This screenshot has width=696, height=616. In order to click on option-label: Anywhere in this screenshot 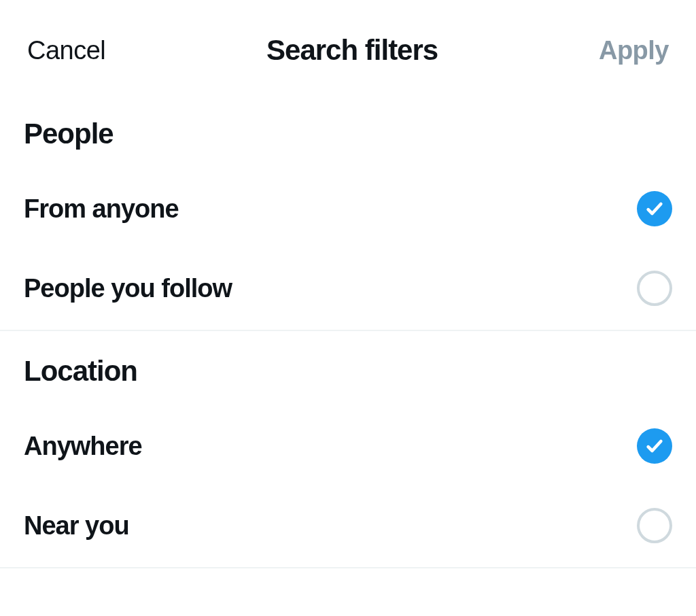, I will do `click(83, 446)`.